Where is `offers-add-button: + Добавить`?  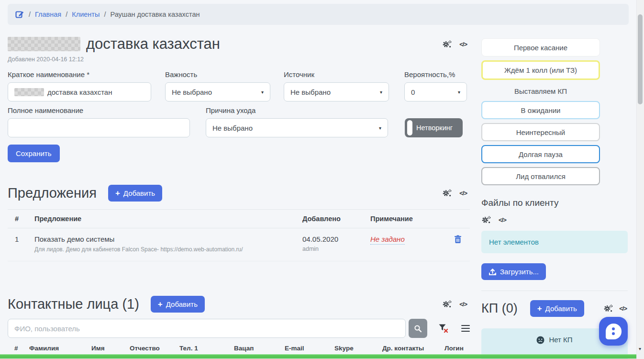
offers-add-button: + Добавить is located at coordinates (135, 193).